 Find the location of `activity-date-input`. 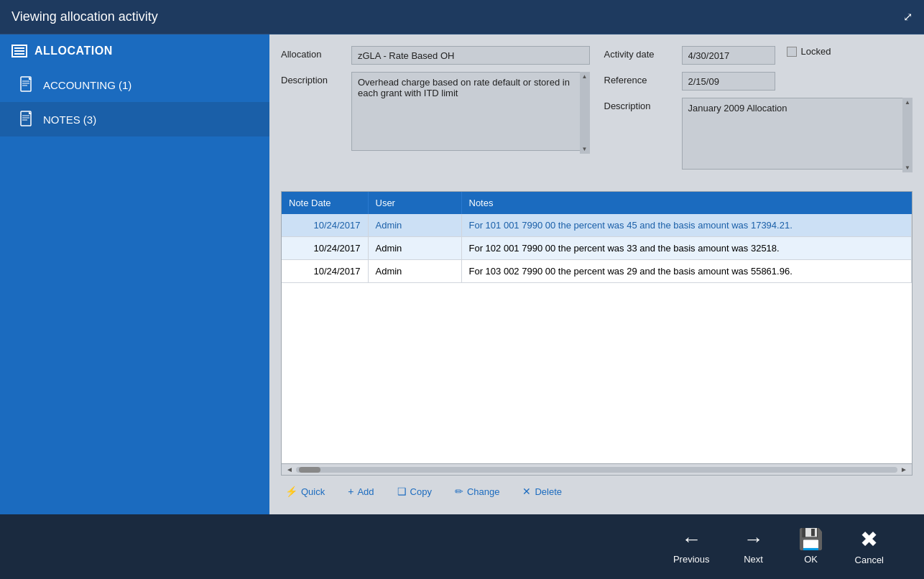

activity-date-input is located at coordinates (729, 55).